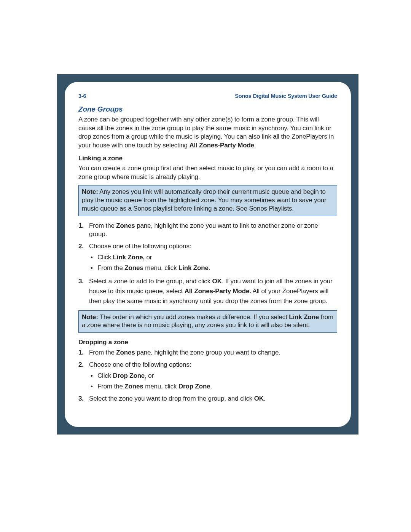 The image size is (411, 532). I want to click on text: pane, highlight the zone group you want …, so click(208, 353).